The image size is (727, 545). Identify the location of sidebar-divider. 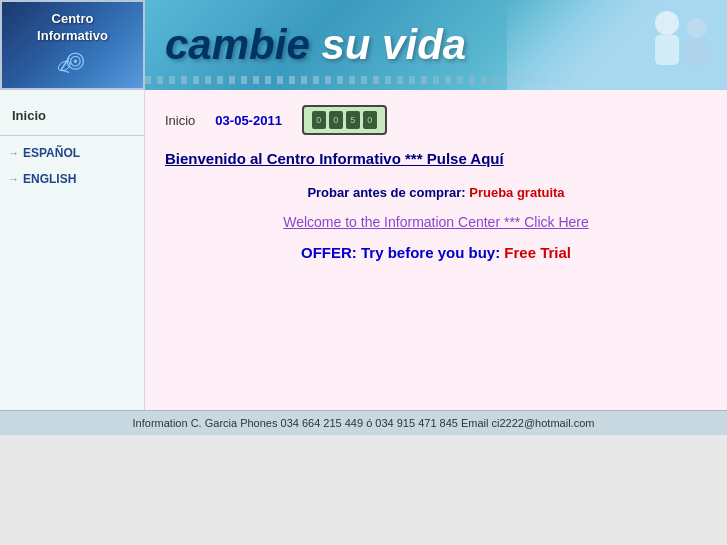
(72, 136).